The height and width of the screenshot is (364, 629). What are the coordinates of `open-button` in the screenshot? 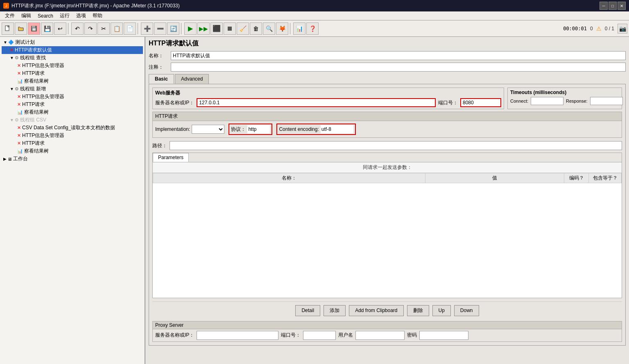 It's located at (21, 29).